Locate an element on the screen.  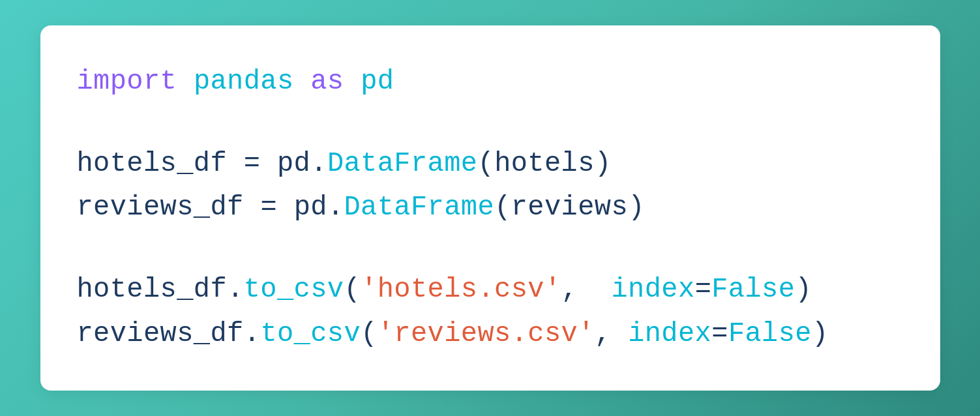
val-false-2: False is located at coordinates (770, 334).